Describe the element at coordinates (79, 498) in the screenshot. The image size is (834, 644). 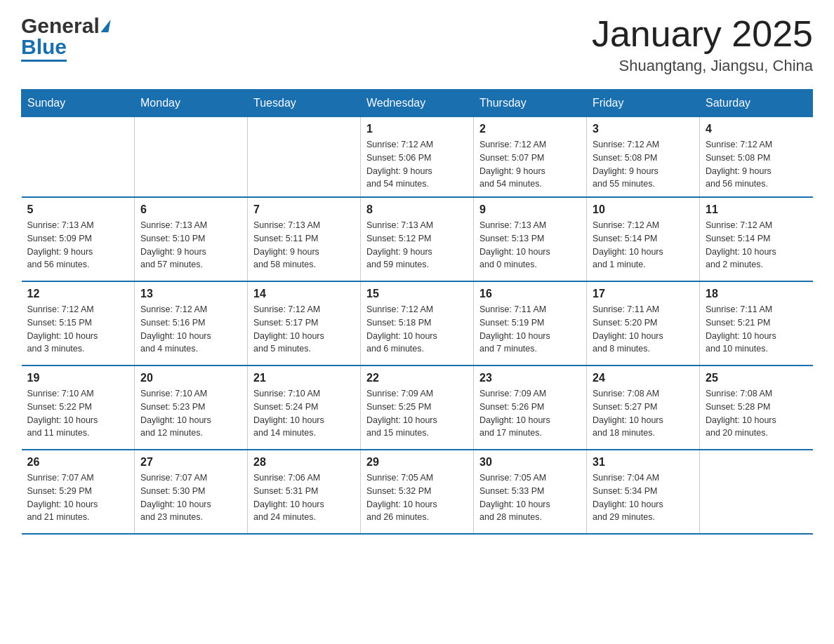
I see `day-info: Sunrise: 7:07 AM Sunset: 5:29 PM Dayligh…` at that location.